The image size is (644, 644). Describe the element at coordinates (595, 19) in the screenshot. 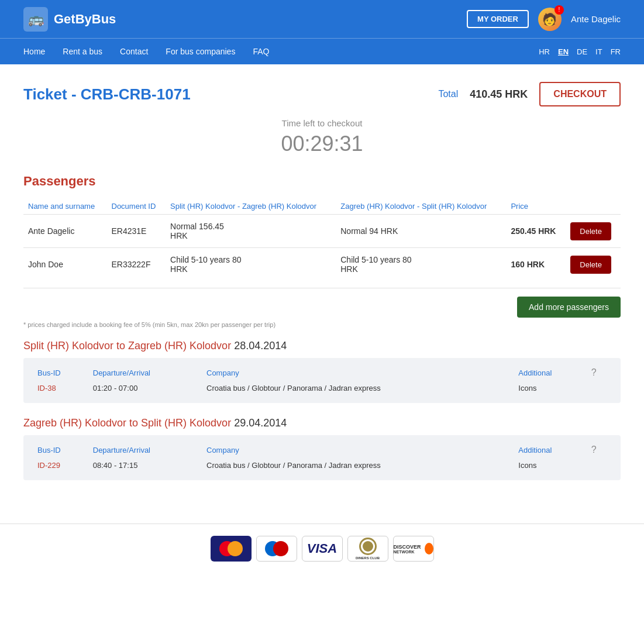

I see `user-name: Ante Dagelic` at that location.